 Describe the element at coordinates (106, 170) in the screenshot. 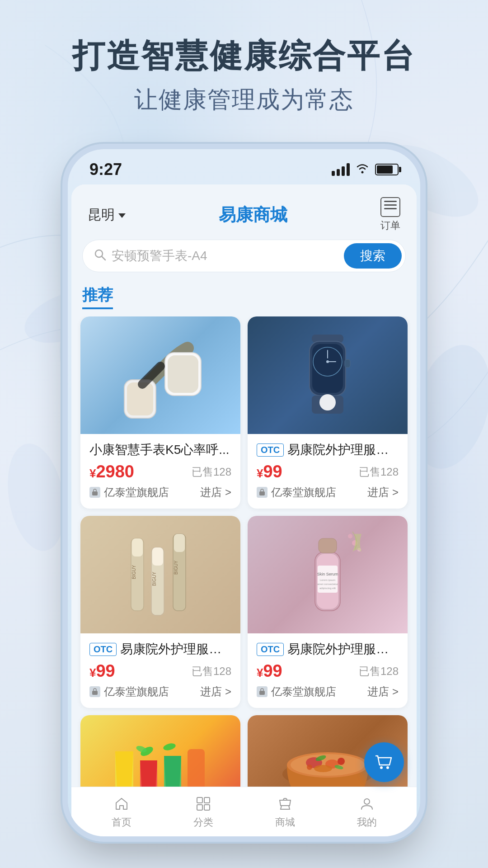

I see `status-time: 9:27` at that location.